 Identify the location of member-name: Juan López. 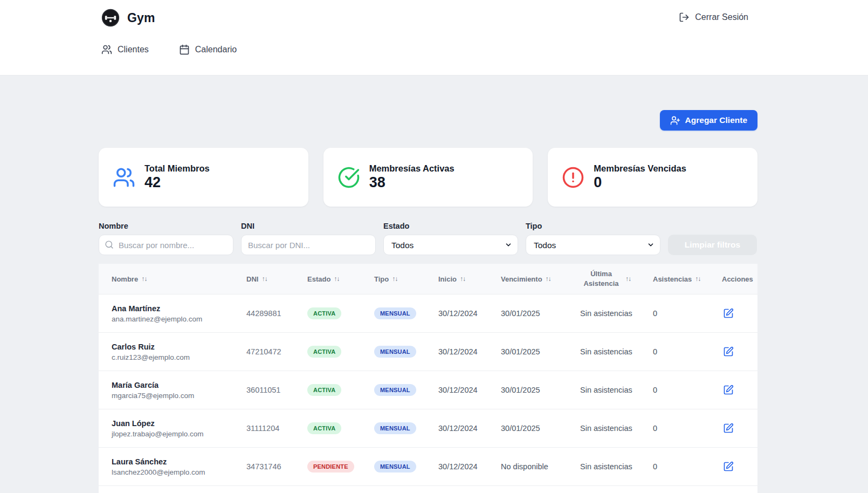
(177, 423).